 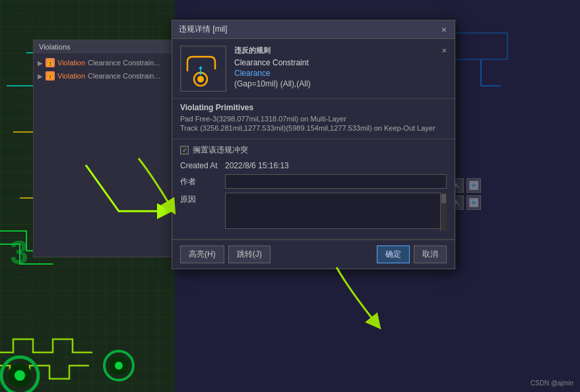 What do you see at coordinates (313, 108) in the screenshot?
I see `primitives-title: Violating Primitives` at bounding box center [313, 108].